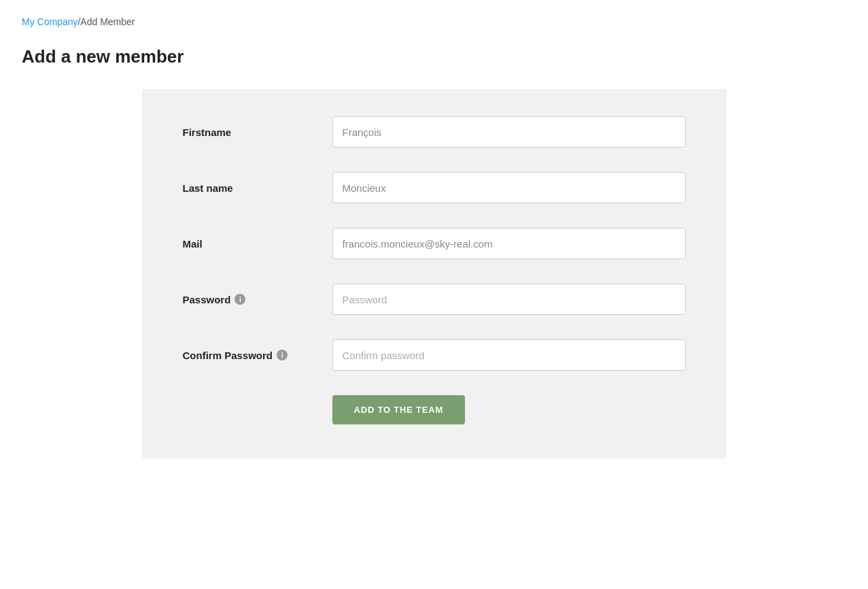 The image size is (868, 589). I want to click on confirm-password-label: Confirm Password i, so click(258, 355).